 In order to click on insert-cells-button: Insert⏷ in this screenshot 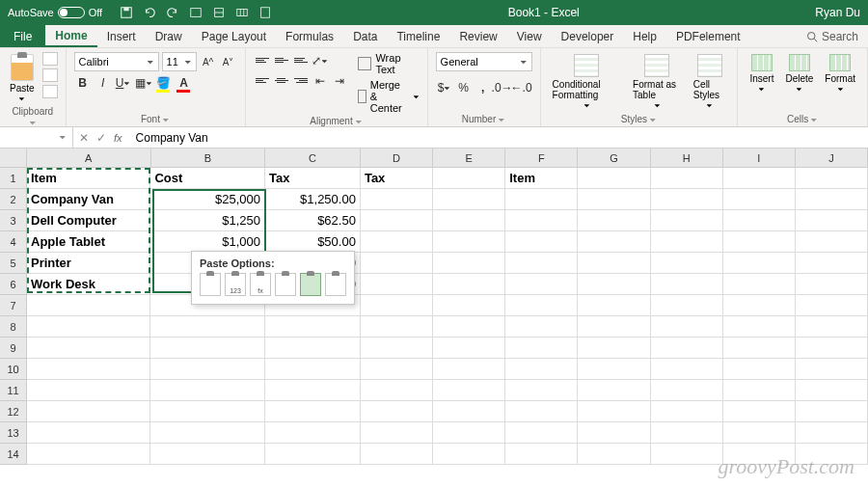, I will do `click(762, 73)`.